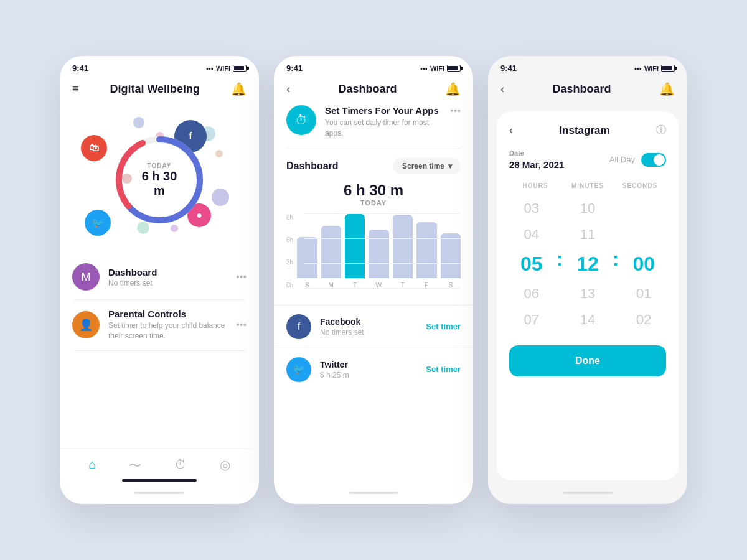 The width and height of the screenshot is (747, 560). I want to click on dashboard-dots-menu: •••, so click(242, 277).